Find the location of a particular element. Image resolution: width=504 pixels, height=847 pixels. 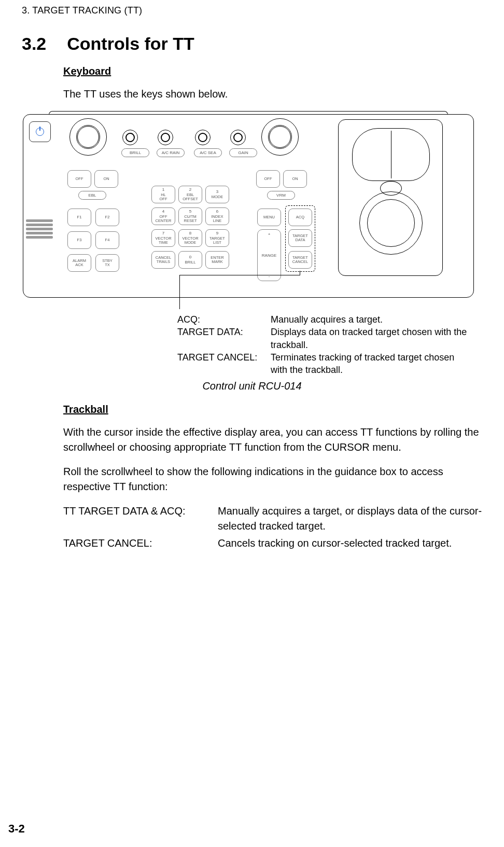

label-gain: GAIN is located at coordinates (243, 152).